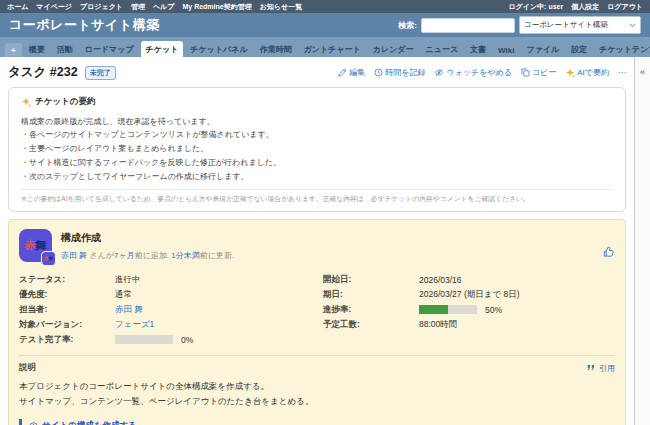 This screenshot has height=425, width=650. Describe the element at coordinates (90, 422) in the screenshot. I see `callout-title: サイトの構成を作成する` at that location.